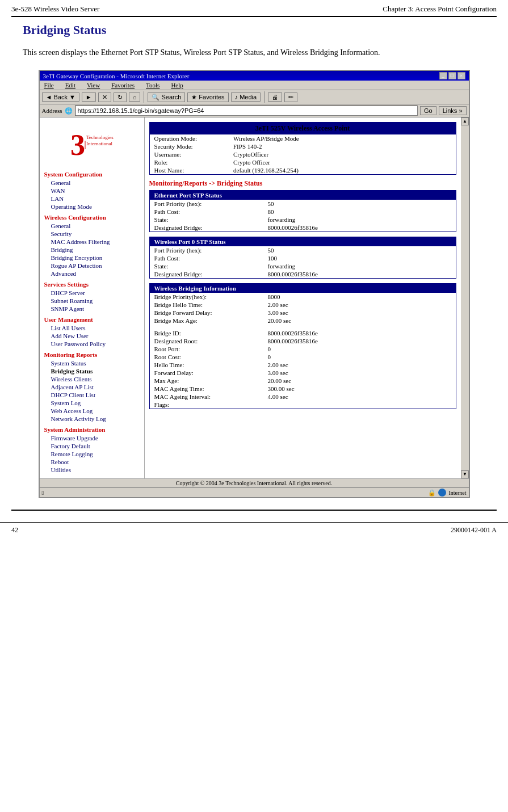 This screenshot has height=812, width=508. What do you see at coordinates (303, 212) in the screenshot?
I see `eth-row-pathcost: Path Cost: 80` at bounding box center [303, 212].